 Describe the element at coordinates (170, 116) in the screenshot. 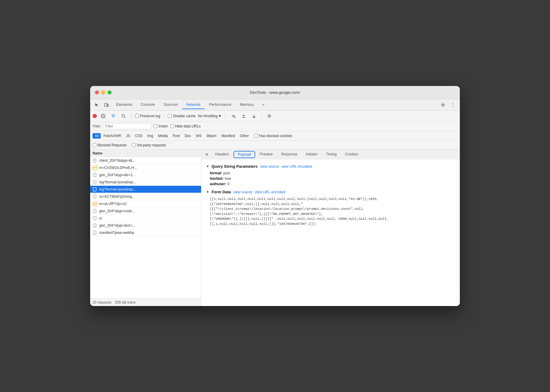

I see `disable-cache-input` at that location.